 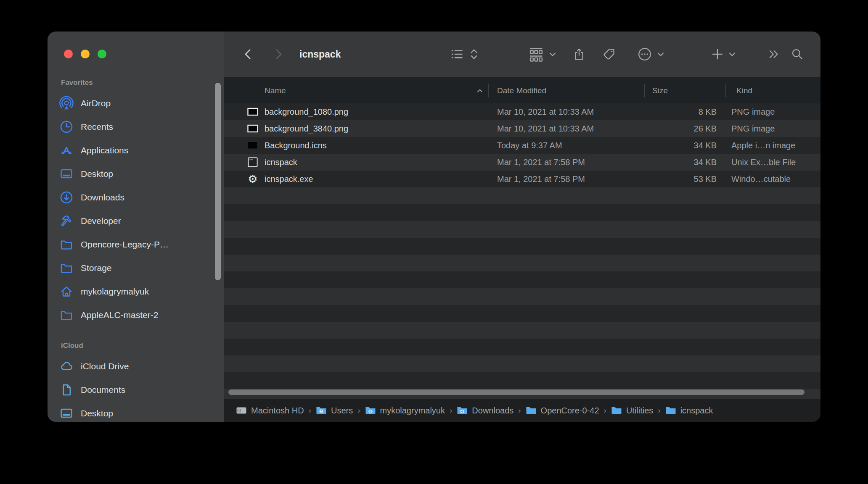 What do you see at coordinates (732, 54) in the screenshot?
I see `chevron-down-icon` at bounding box center [732, 54].